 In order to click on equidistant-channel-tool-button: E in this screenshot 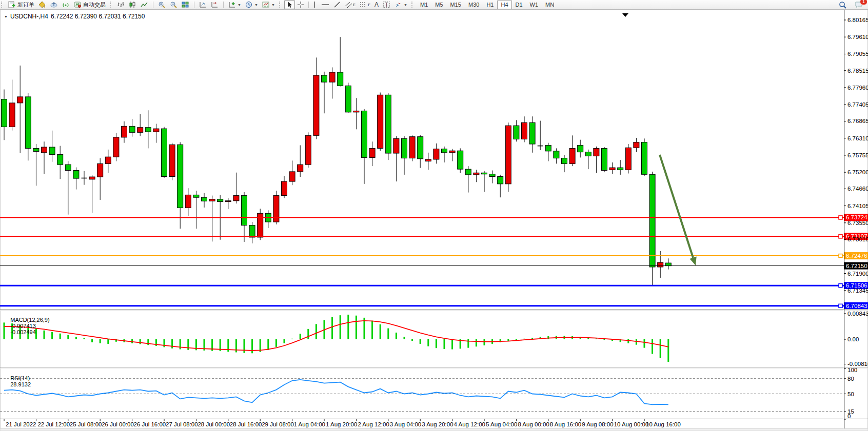, I will do `click(350, 5)`.